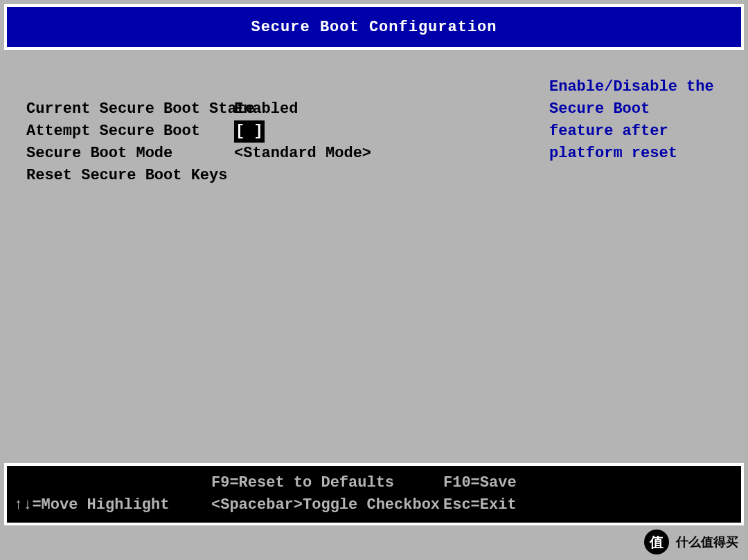  I want to click on config-value-current-state: Enabled, so click(348, 109).